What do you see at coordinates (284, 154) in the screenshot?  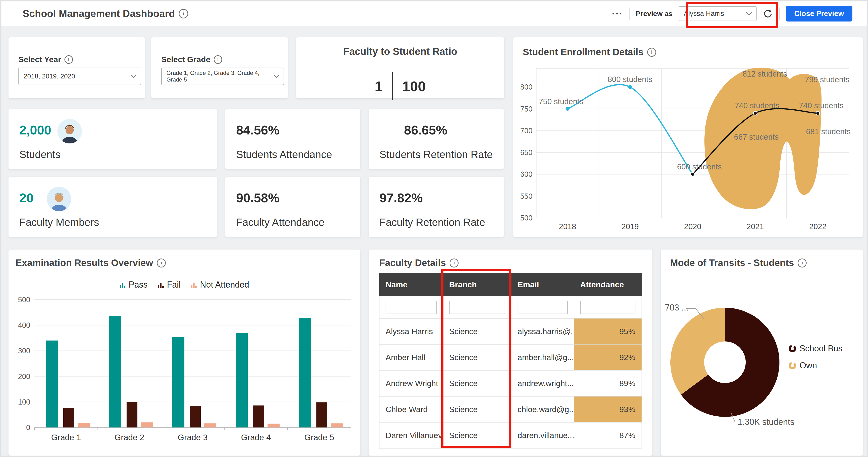 I see `students-attendance-label: Students Attendance` at bounding box center [284, 154].